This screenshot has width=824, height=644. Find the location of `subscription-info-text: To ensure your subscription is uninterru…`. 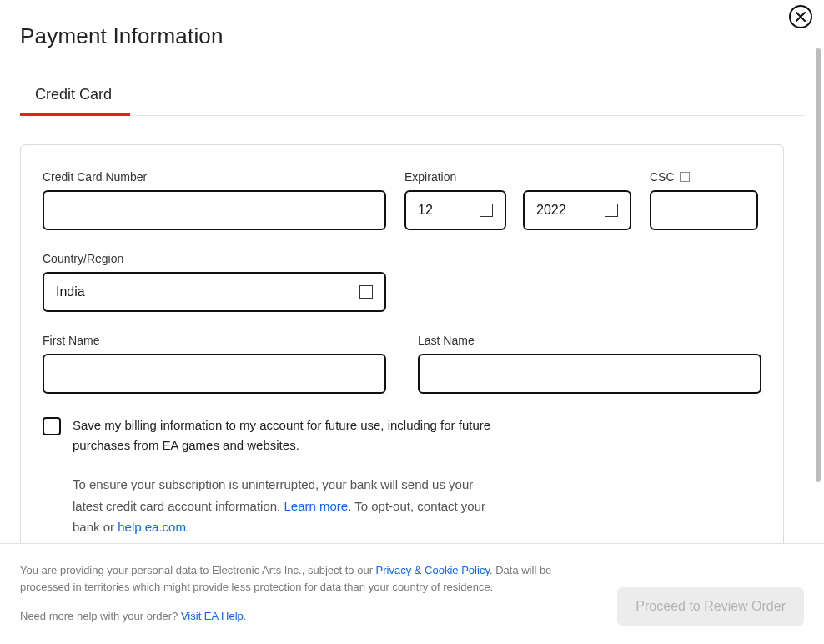

subscription-info-text: To ensure your subscription is uninterru… is located at coordinates (289, 506).